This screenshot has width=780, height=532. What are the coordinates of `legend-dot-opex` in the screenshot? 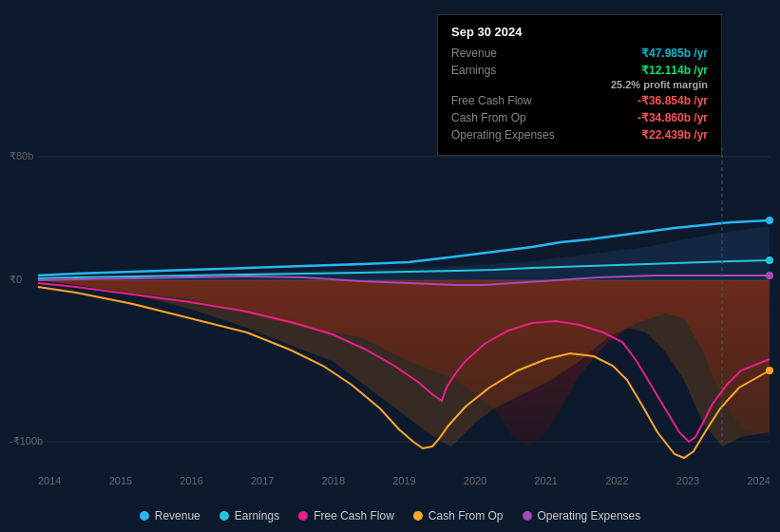 It's located at (527, 516).